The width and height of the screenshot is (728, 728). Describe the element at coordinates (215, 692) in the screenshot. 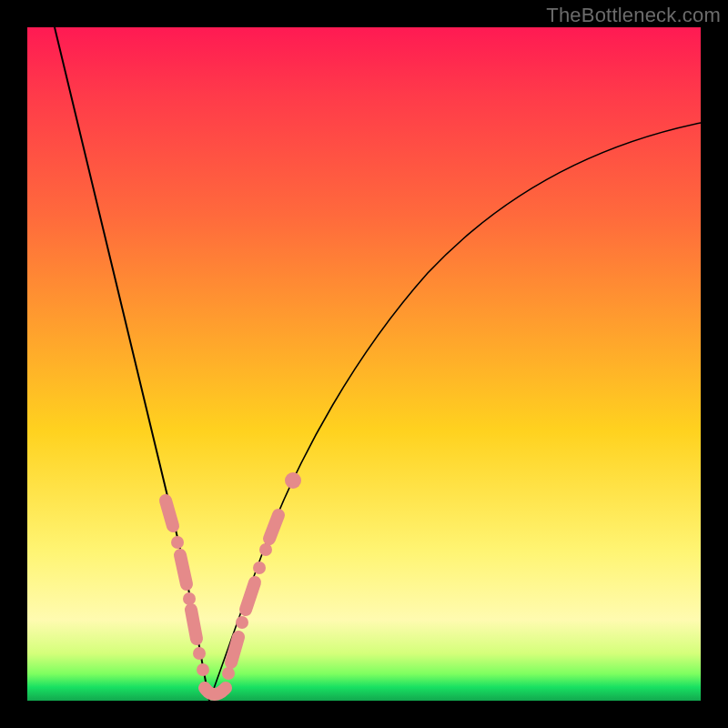

I see `marker-valley-floor` at that location.